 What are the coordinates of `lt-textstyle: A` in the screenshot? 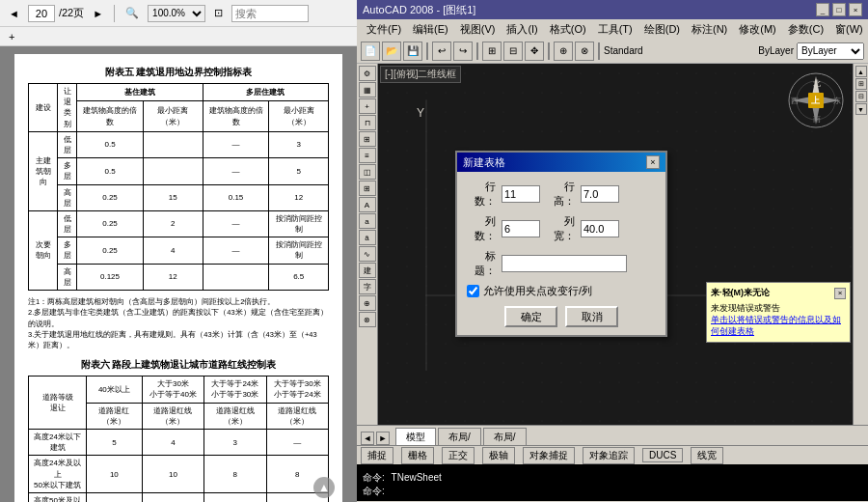 It's located at (367, 205).